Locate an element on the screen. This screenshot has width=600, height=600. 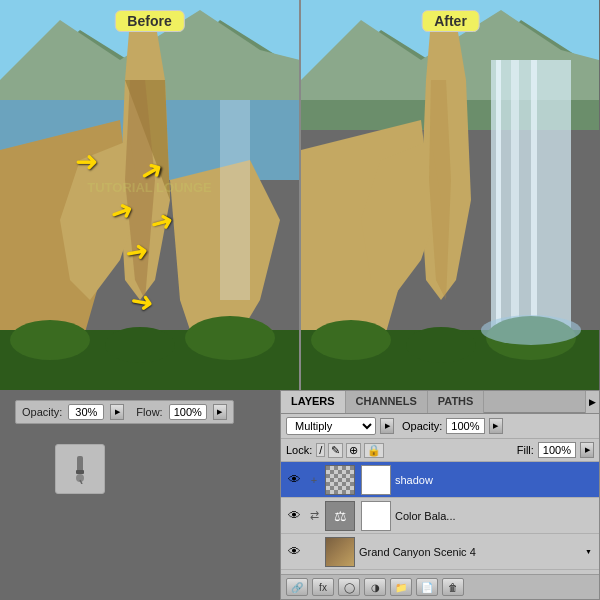
before-label: Before is located at coordinates (149, 21).